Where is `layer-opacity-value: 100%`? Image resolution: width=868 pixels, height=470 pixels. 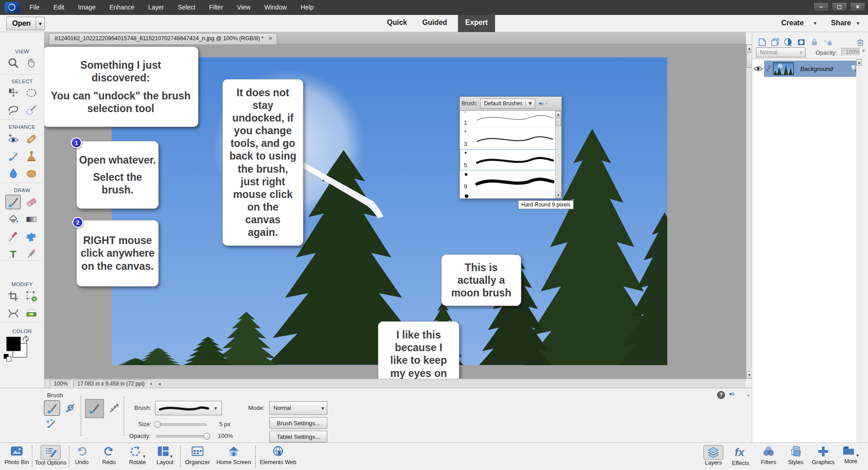
layer-opacity-value: 100% is located at coordinates (851, 52).